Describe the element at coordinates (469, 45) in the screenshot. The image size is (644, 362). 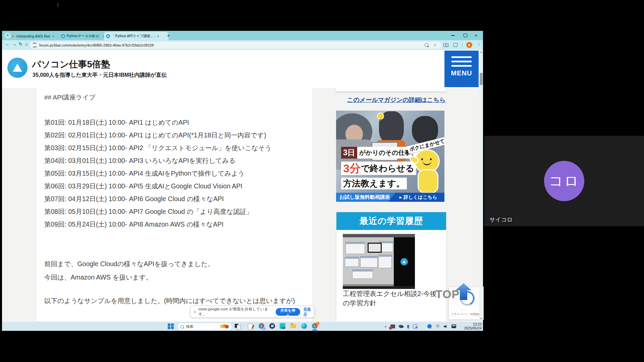
I see `profile-avatar: k` at that location.